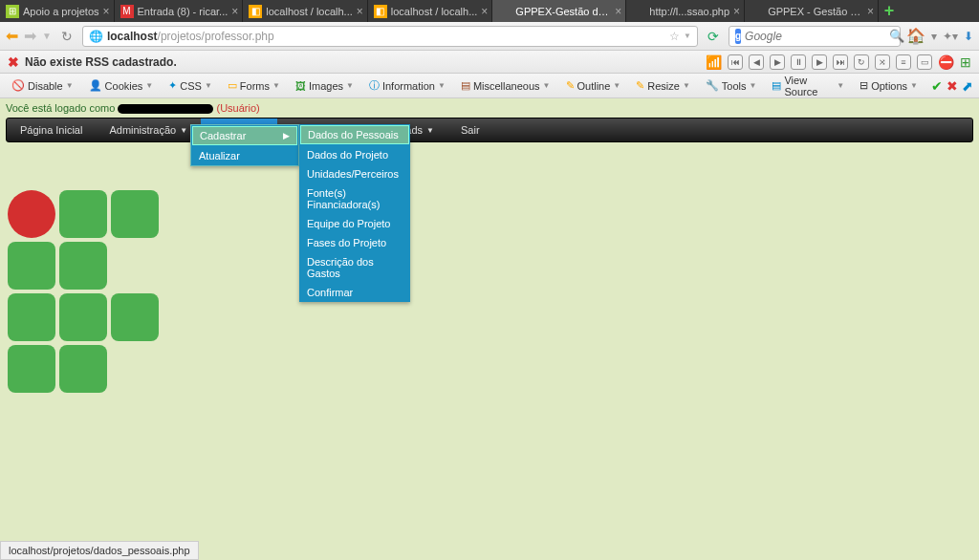 The height and width of the screenshot is (560, 979). I want to click on dashboard-shapes, so click(83, 293).